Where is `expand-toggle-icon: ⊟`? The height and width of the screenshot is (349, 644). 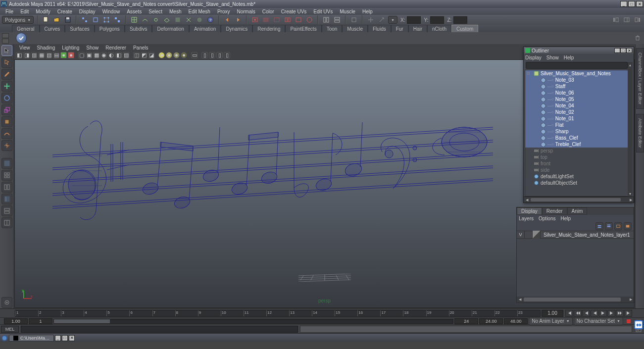
expand-toggle-icon: ⊟ is located at coordinates (529, 73).